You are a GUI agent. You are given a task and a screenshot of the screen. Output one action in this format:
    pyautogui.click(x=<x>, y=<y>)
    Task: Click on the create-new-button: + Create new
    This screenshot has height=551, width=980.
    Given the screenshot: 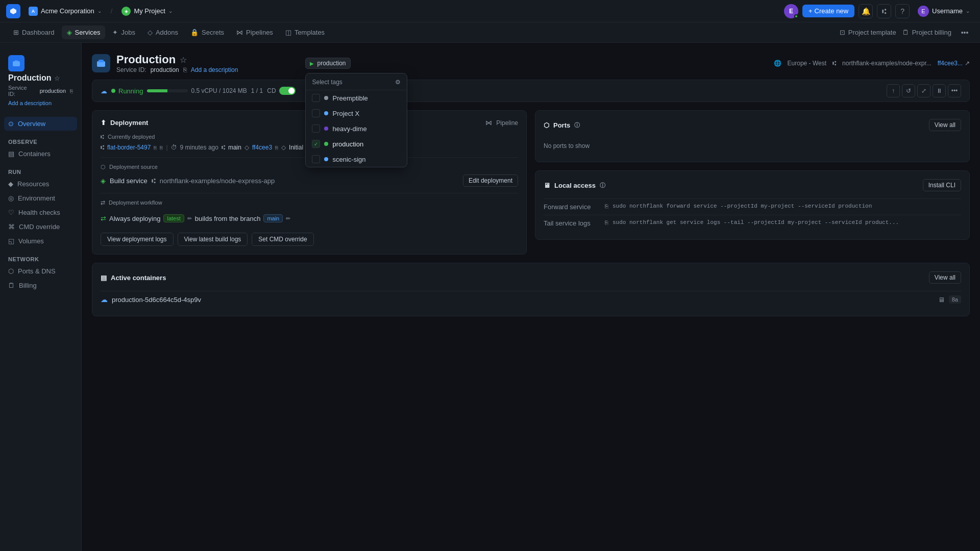 What is the action you would take?
    pyautogui.click(x=828, y=11)
    